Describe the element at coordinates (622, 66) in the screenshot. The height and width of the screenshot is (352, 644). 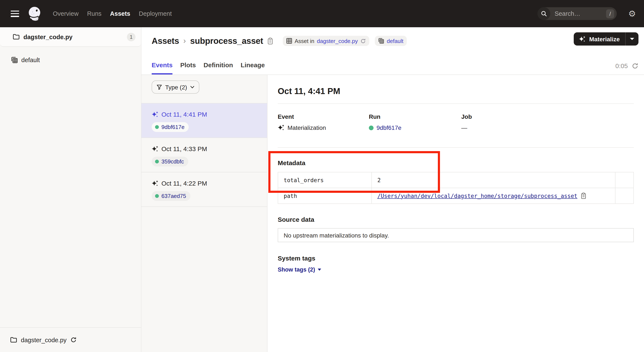
I see `timer-countdown: 0:05` at that location.